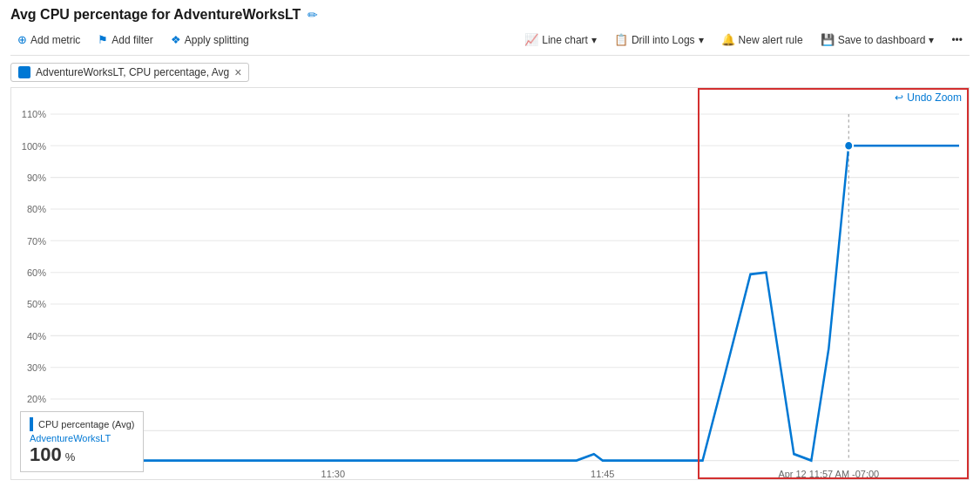 The image size is (980, 487). Describe the element at coordinates (490, 15) in the screenshot. I see `title-row: Avg CPU percentage for AdventureWorksLT …` at that location.